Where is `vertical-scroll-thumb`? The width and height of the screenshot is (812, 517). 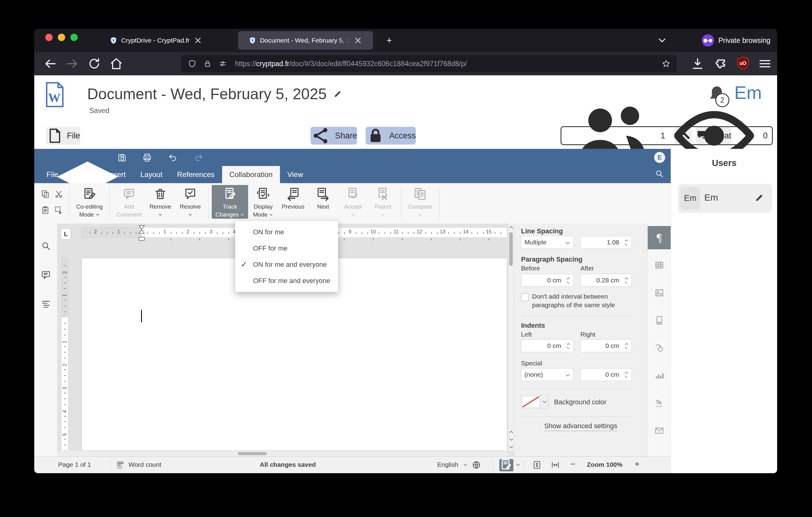 vertical-scroll-thumb is located at coordinates (511, 249).